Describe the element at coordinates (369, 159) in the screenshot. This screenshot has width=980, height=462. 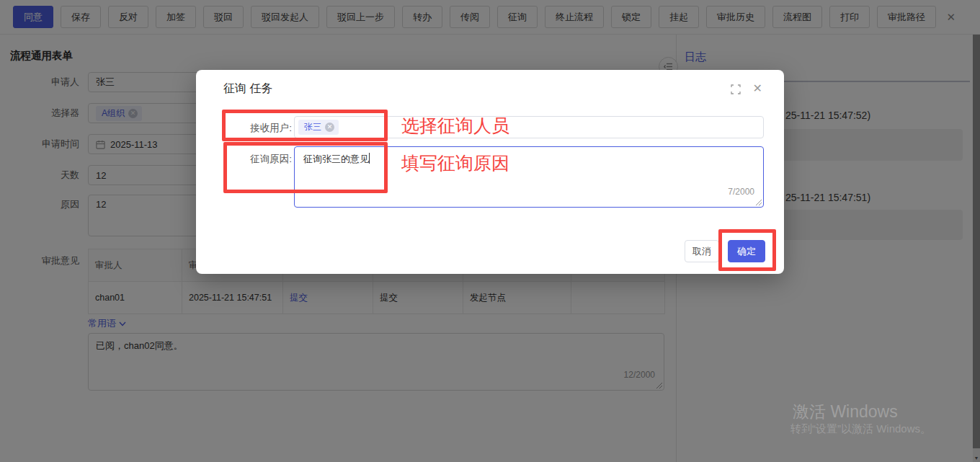
I see `text-caret` at that location.